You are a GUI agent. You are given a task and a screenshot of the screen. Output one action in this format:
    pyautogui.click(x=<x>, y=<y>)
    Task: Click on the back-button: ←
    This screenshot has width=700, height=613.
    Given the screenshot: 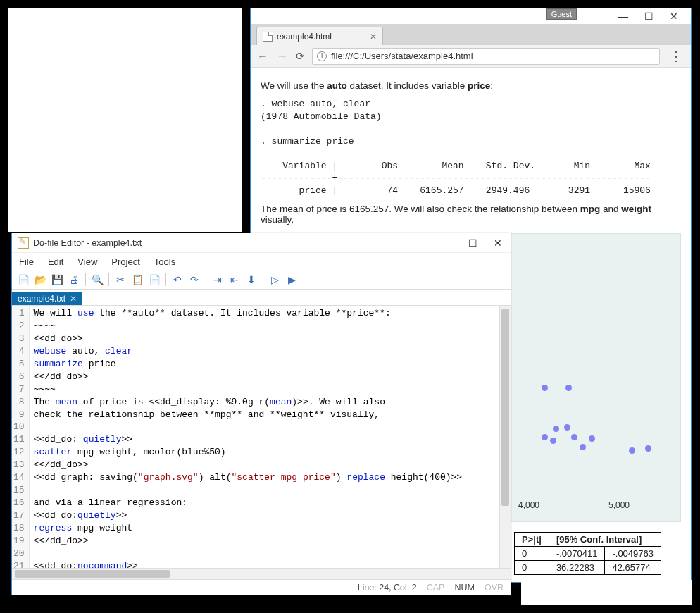 What is the action you would take?
    pyautogui.click(x=263, y=56)
    